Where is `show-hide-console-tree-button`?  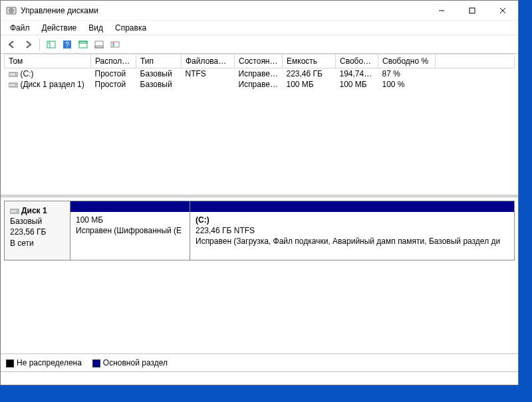
show-hide-console-tree-button is located at coordinates (51, 45).